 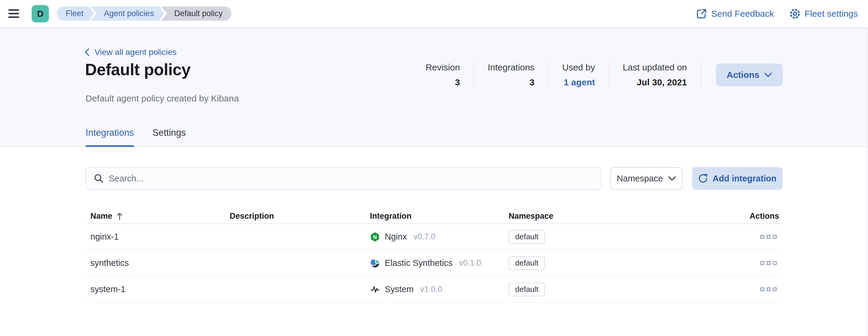 What do you see at coordinates (443, 75) in the screenshot?
I see `stat-revision: Revision 3` at bounding box center [443, 75].